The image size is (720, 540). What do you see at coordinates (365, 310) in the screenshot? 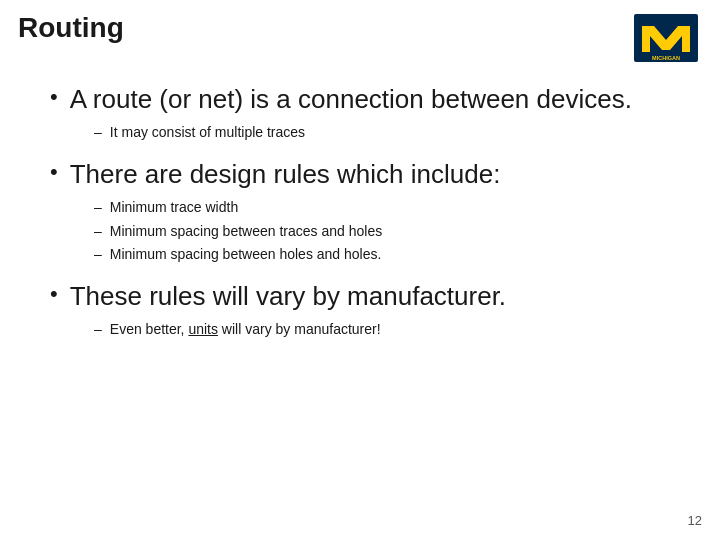
I see `bullet-section-3: • These rules will vary by manufacturer.…` at bounding box center [365, 310].